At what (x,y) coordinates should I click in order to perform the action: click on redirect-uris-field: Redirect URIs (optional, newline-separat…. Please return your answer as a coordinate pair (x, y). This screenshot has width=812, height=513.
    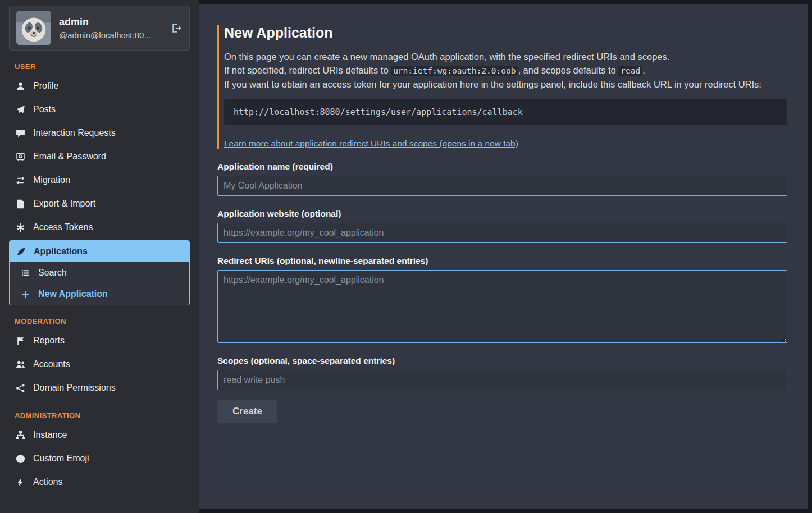
    Looking at the image, I should click on (502, 300).